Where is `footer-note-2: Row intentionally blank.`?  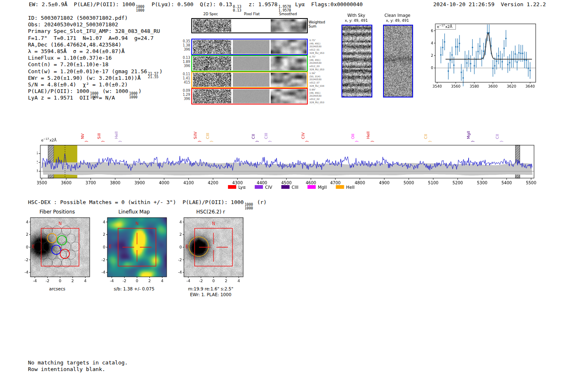 footer-note-2: Row intentionally blank. is located at coordinates (67, 369).